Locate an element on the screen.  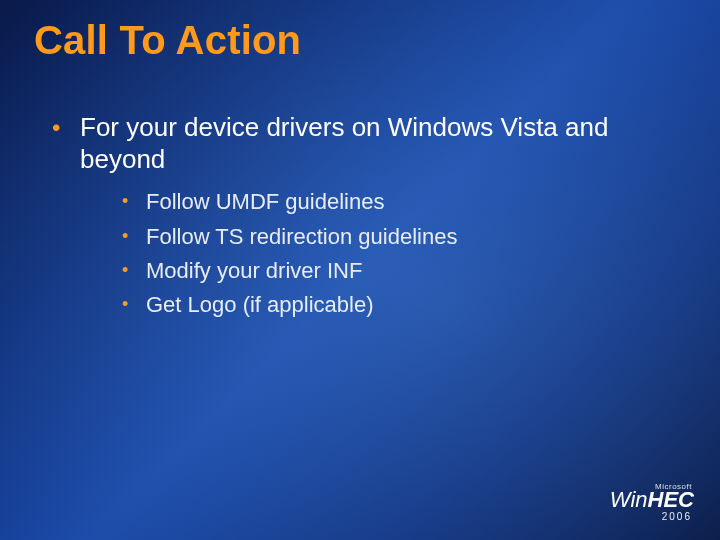
logo-year: 2006 is located at coordinates (651, 516).